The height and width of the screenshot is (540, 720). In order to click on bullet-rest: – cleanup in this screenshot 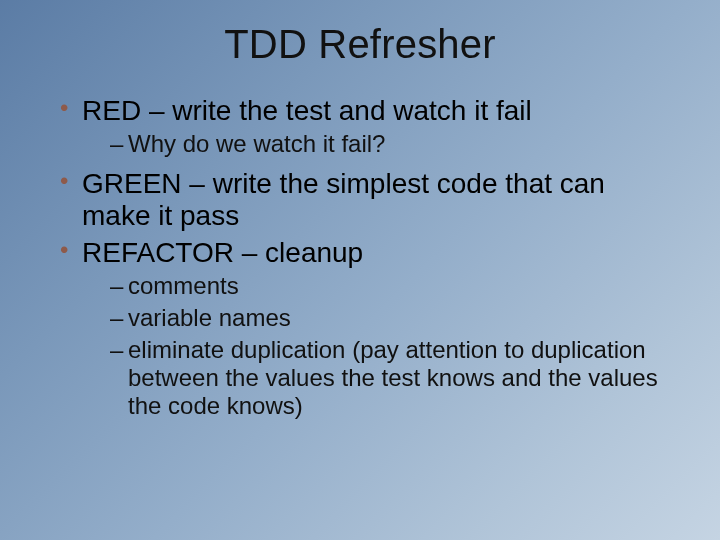, I will do `click(298, 252)`.